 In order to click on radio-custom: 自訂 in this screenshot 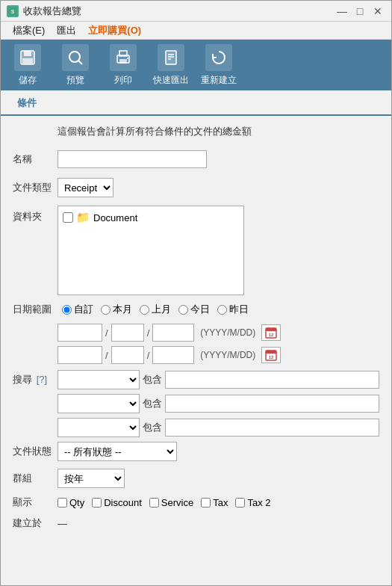, I will do `click(78, 309)`.